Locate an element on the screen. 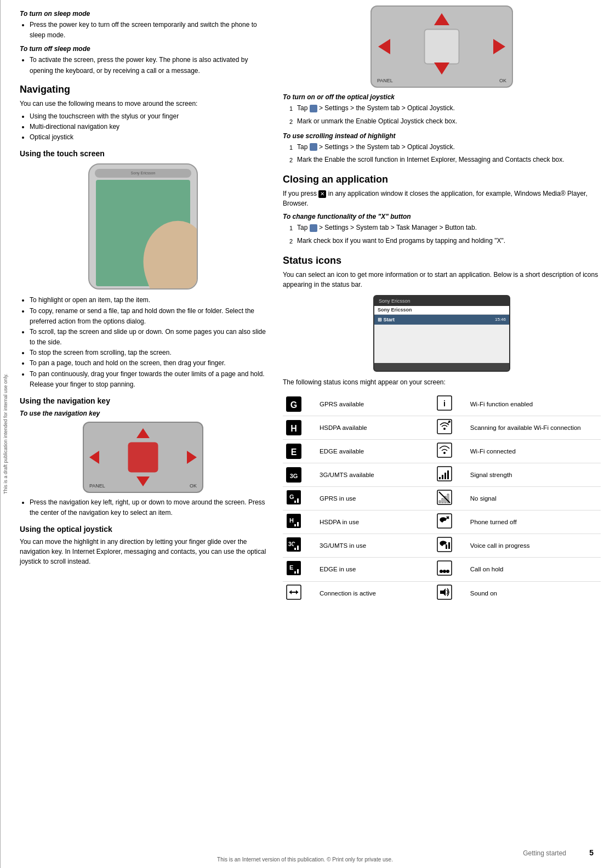  sleep-mode-off-title: To turn off sleep mode is located at coordinates (143, 49).